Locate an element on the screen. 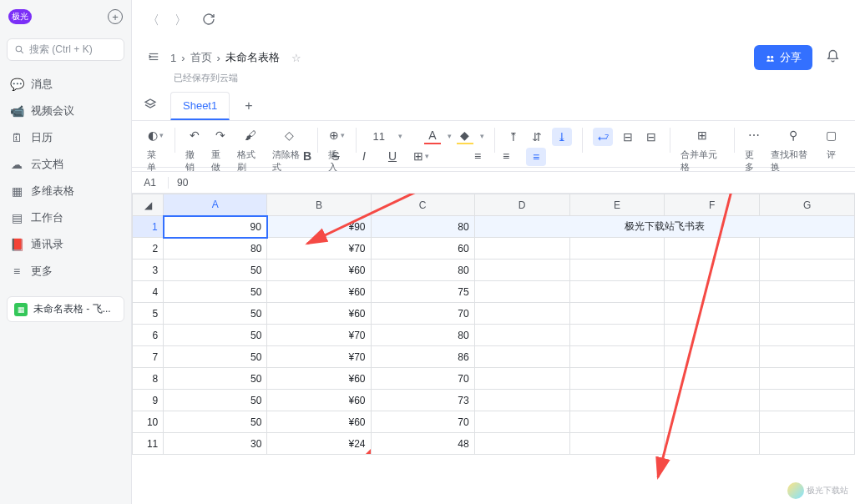 This screenshot has width=855, height=504. insert-button: ⊕▾ is located at coordinates (336, 135).